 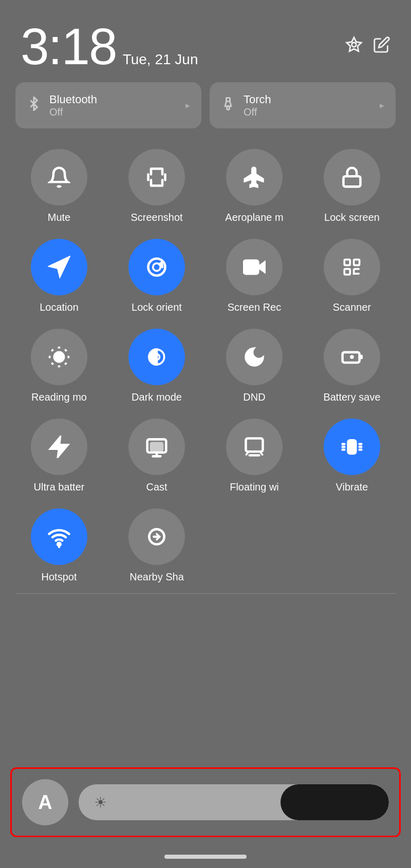 I want to click on tile-lockorient: Lock orient, so click(x=157, y=276).